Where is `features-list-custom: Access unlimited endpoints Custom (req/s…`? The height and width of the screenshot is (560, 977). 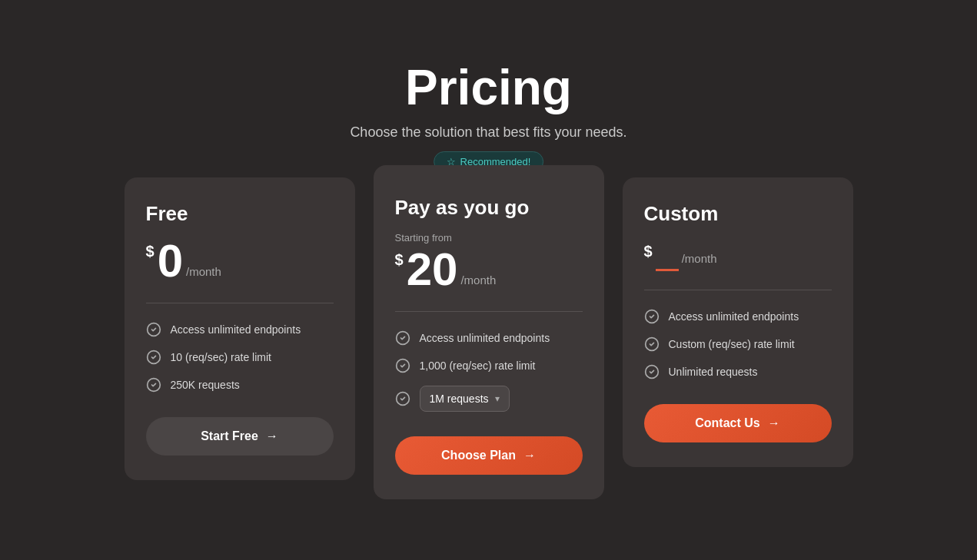 features-list-custom: Access unlimited endpoints Custom (req/s… is located at coordinates (738, 344).